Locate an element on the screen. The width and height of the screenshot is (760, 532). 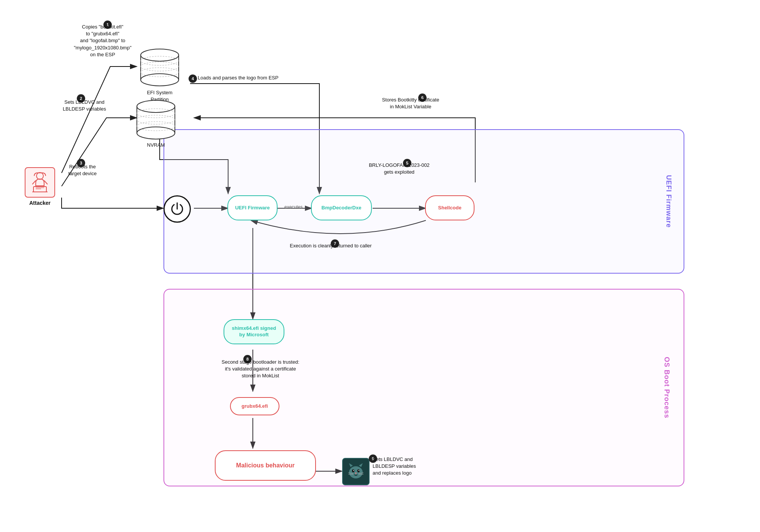
step-1-annotation: Copies "bootkit.efi" to "grubx64.efi" an… is located at coordinates (103, 41).